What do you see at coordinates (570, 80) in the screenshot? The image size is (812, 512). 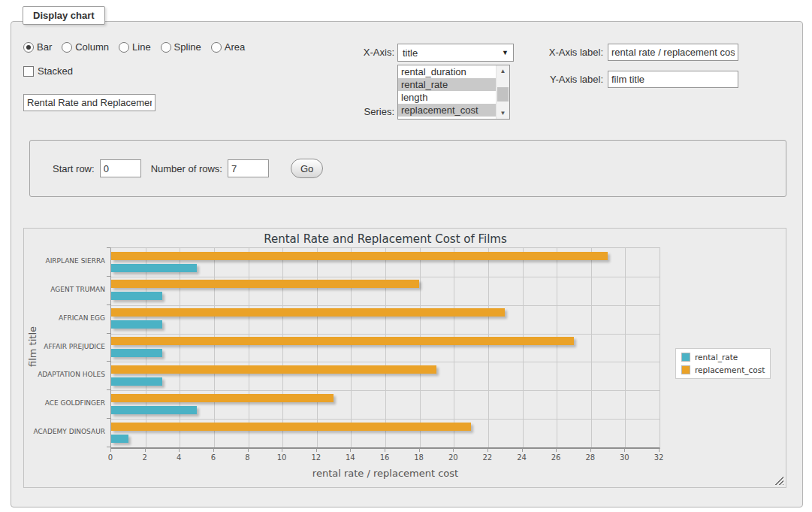 I see `y-axis-label-label: Y-Axis label:` at bounding box center [570, 80].